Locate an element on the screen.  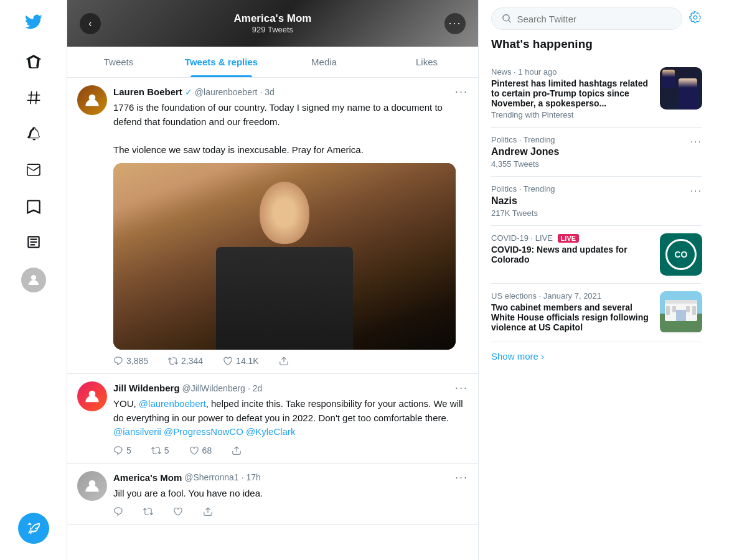
messages-nav-icon is located at coordinates (34, 170).